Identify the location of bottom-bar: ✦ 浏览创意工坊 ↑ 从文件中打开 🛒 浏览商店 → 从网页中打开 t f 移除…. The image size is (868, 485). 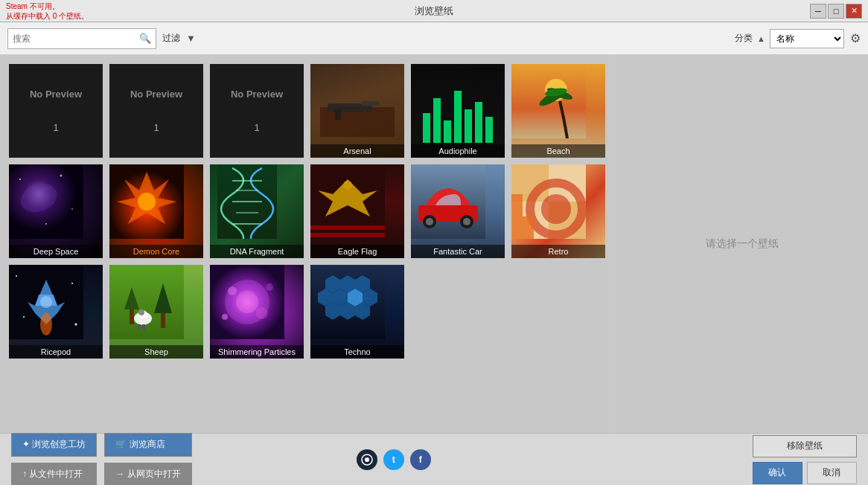
(434, 459).